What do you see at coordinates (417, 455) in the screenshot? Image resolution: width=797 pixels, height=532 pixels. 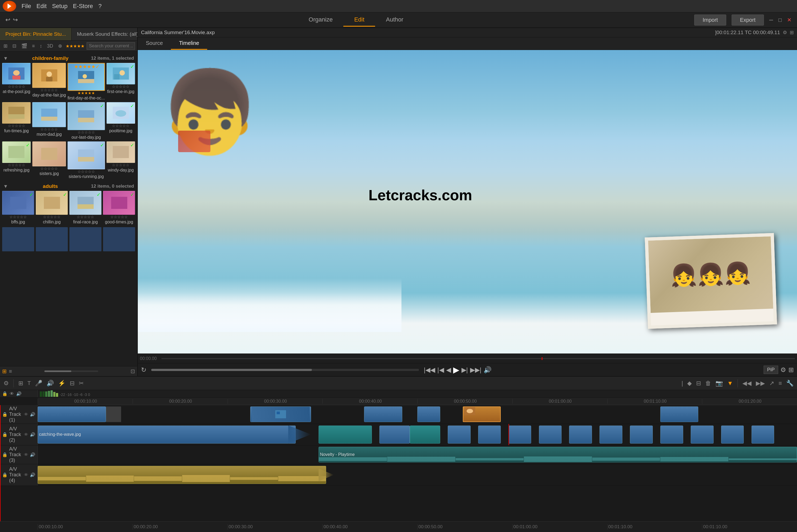 I see `track-content-3: Novelty - Playtime` at bounding box center [417, 455].